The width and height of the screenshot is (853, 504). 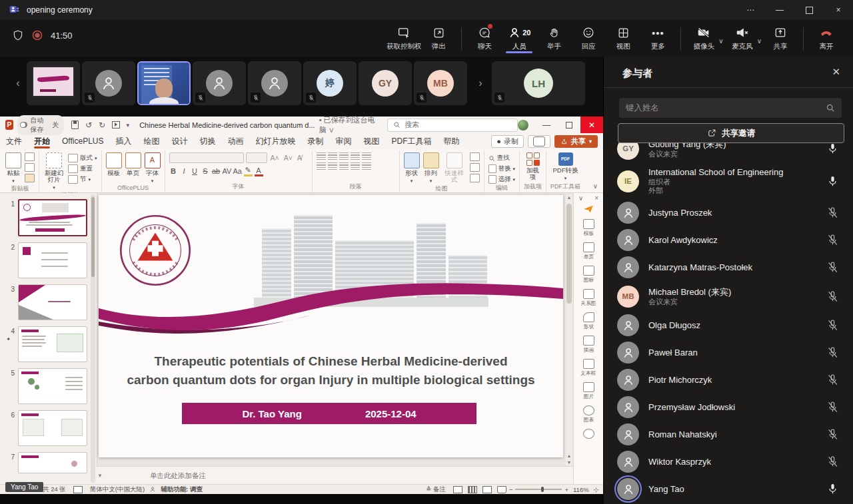 I want to click on zoom-out-button: −, so click(x=511, y=490).